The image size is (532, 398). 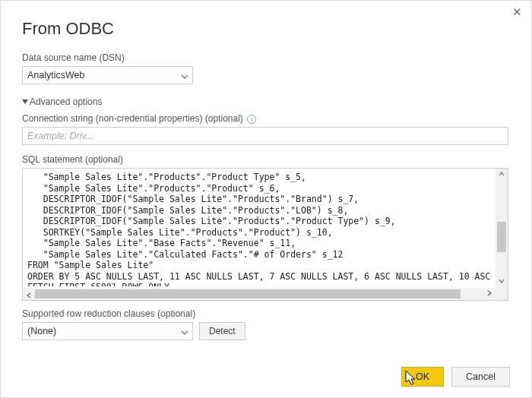 I want to click on dialog-footer: OK Cancel, so click(x=456, y=377).